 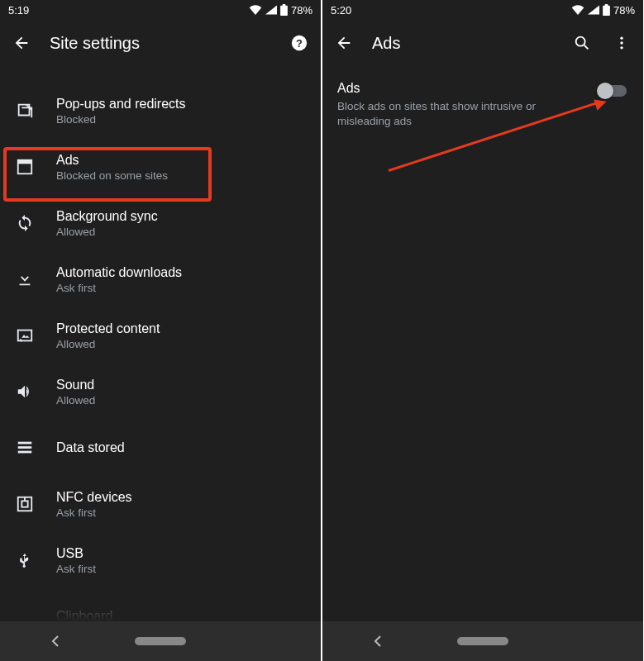 What do you see at coordinates (605, 91) in the screenshot?
I see `toggle-thumb` at bounding box center [605, 91].